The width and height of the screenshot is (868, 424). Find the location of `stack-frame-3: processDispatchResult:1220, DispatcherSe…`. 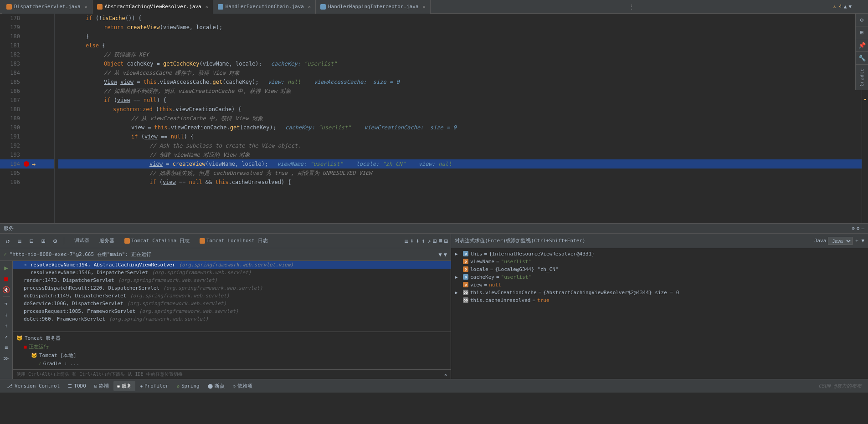

stack-frame-3: processDispatchResult:1220, DispatcherSe… is located at coordinates (231, 288).